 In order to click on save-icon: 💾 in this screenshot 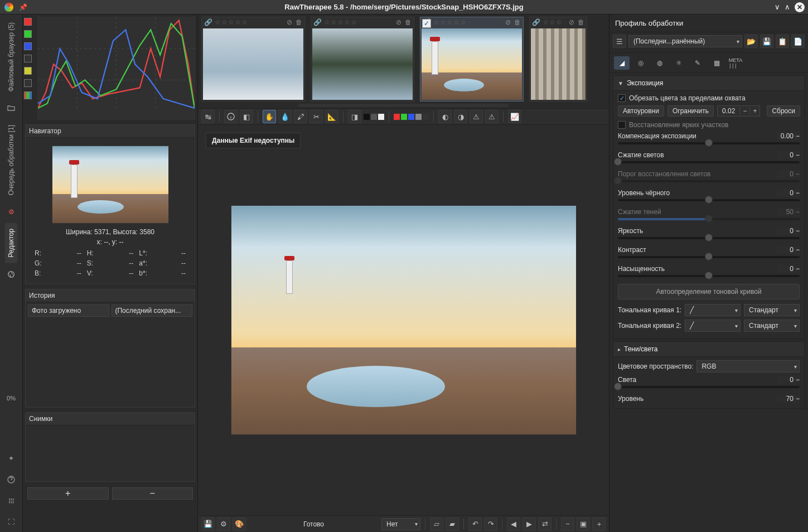, I will do `click(208, 524)`.